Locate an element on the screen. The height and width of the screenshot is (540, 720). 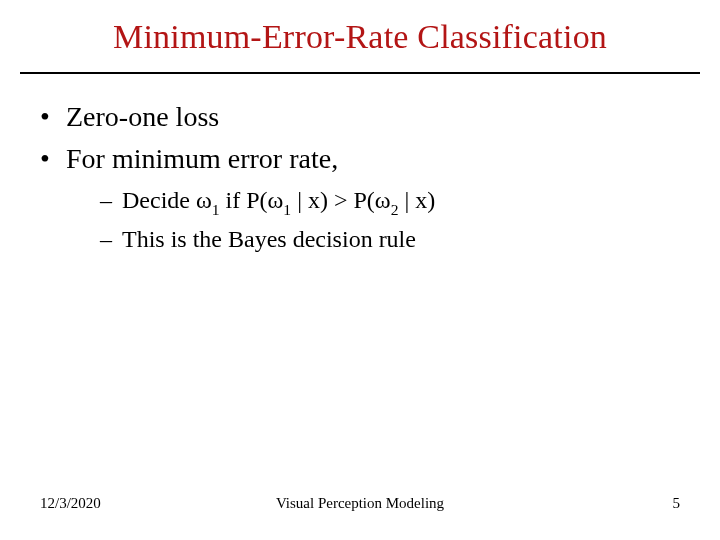
sub-bullet-text: if P( is located at coordinates (244, 200).